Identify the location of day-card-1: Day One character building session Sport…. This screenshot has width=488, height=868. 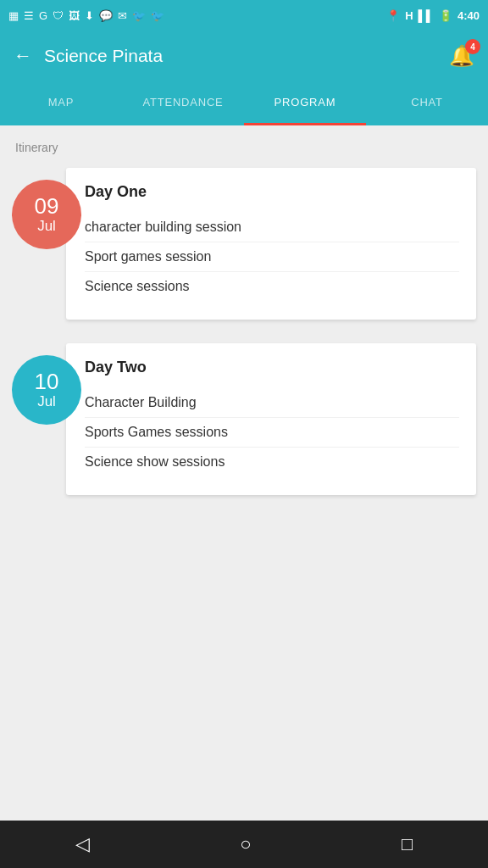
(271, 244).